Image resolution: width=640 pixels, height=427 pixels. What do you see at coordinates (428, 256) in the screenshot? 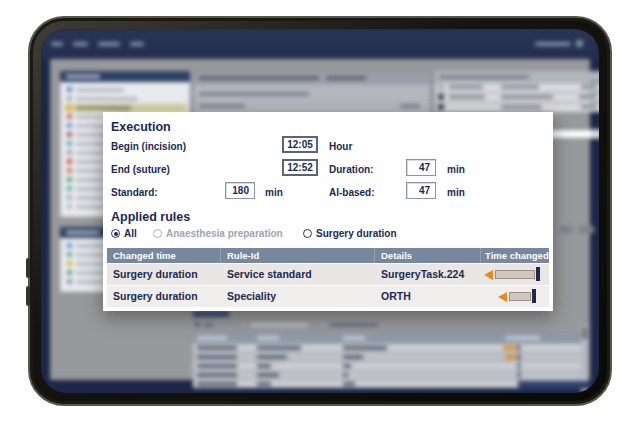
I see `column-header-details: Details` at bounding box center [428, 256].